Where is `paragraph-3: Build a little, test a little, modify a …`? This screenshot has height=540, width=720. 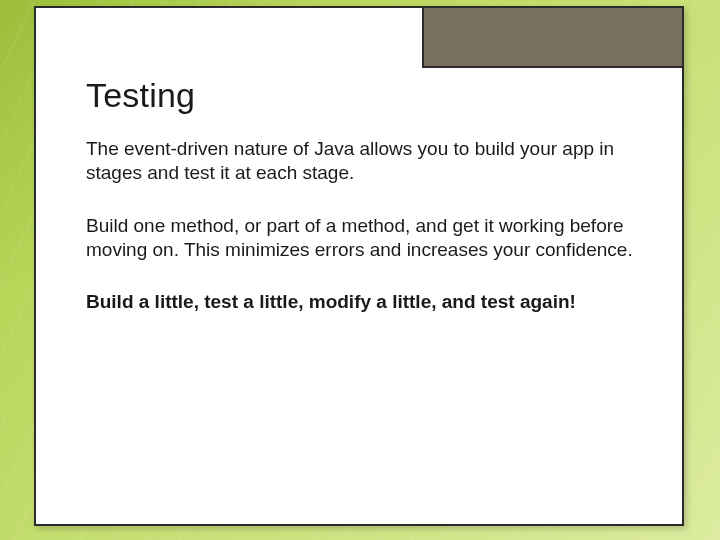
paragraph-3: Build a little, test a little, modify a … is located at coordinates (364, 302).